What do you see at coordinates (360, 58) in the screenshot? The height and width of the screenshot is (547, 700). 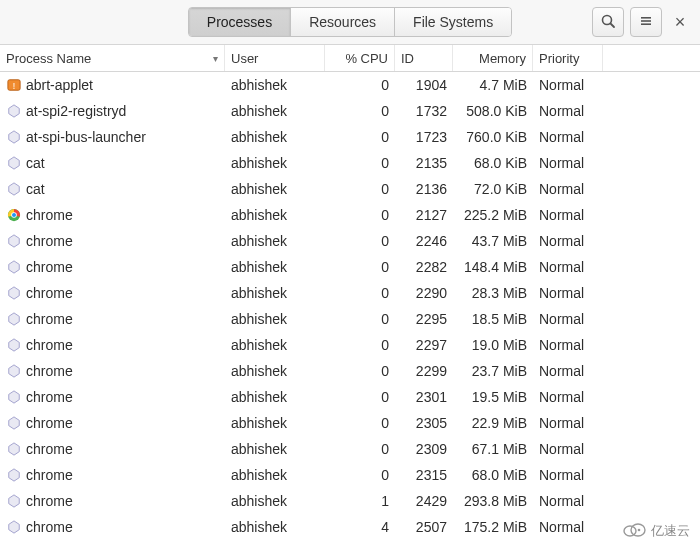 I see `col-header-cpu: % CPU` at bounding box center [360, 58].